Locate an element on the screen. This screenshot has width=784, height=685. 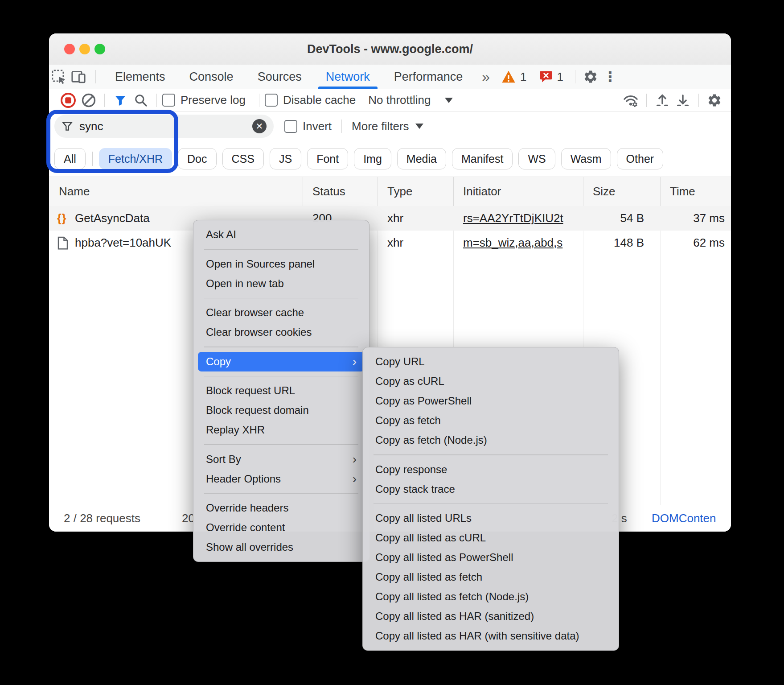
more-tabs-icon: » is located at coordinates (485, 77).